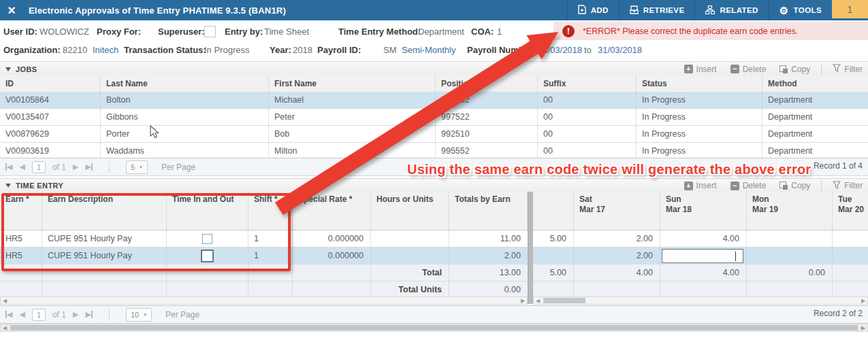 The image size is (868, 344). What do you see at coordinates (75, 50) in the screenshot?
I see `organization-code: 82210` at bounding box center [75, 50].